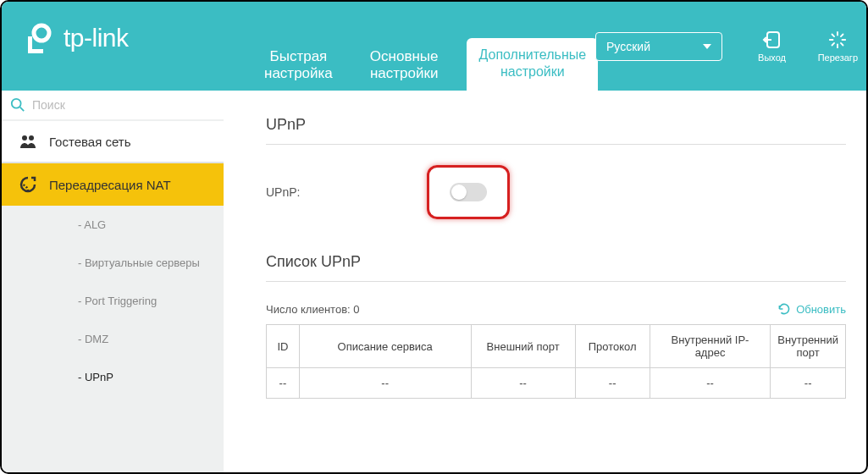 This screenshot has height=474, width=868. What do you see at coordinates (18, 105) in the screenshot?
I see `search-icon` at bounding box center [18, 105].